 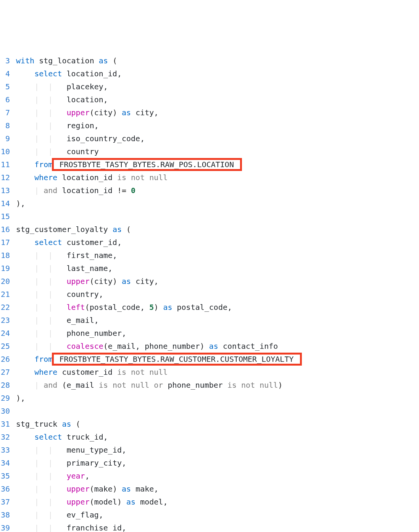 I want to click on line-number: 11, so click(x=5, y=164).